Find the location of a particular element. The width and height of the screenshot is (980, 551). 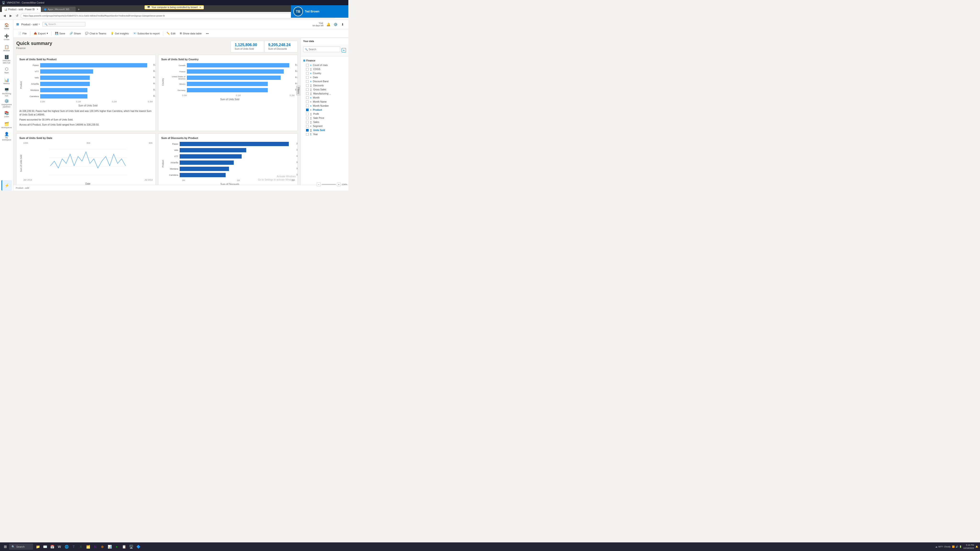

zoom-out-button: − is located at coordinates (319, 184).